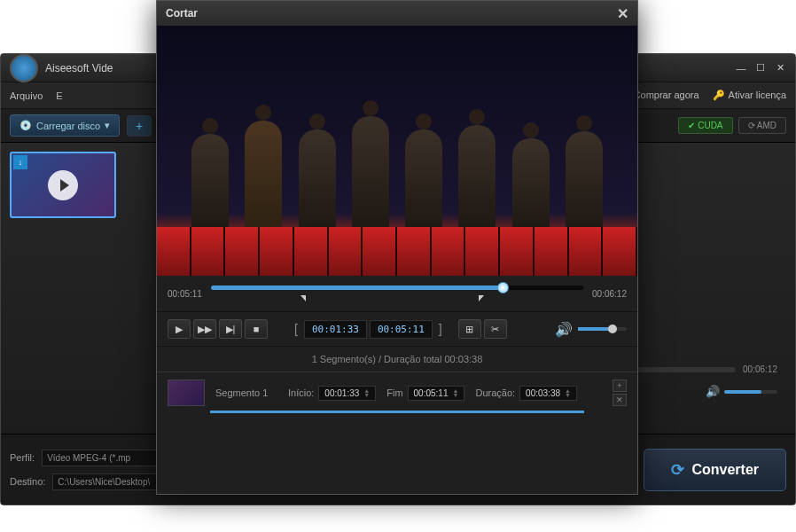  What do you see at coordinates (394, 393) in the screenshot?
I see `fim-label: Fim` at bounding box center [394, 393].